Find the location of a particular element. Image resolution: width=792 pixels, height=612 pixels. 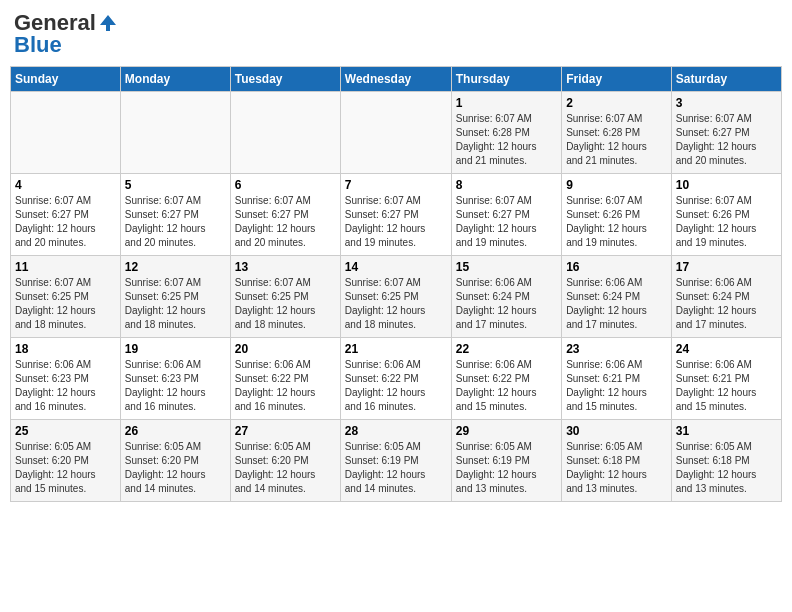

day-number: 31 is located at coordinates (726, 431).